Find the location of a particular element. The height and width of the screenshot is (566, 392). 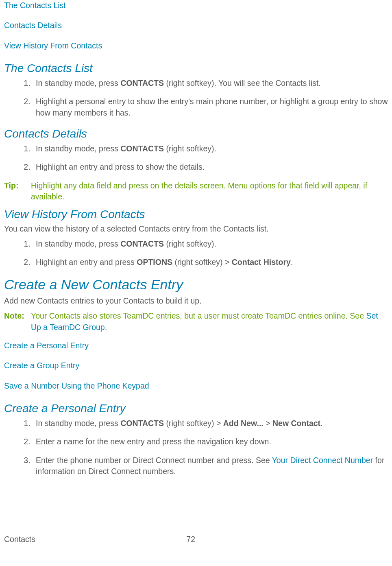

note-text: Your Contacts also stores TeamDC entries… is located at coordinates (209, 321).